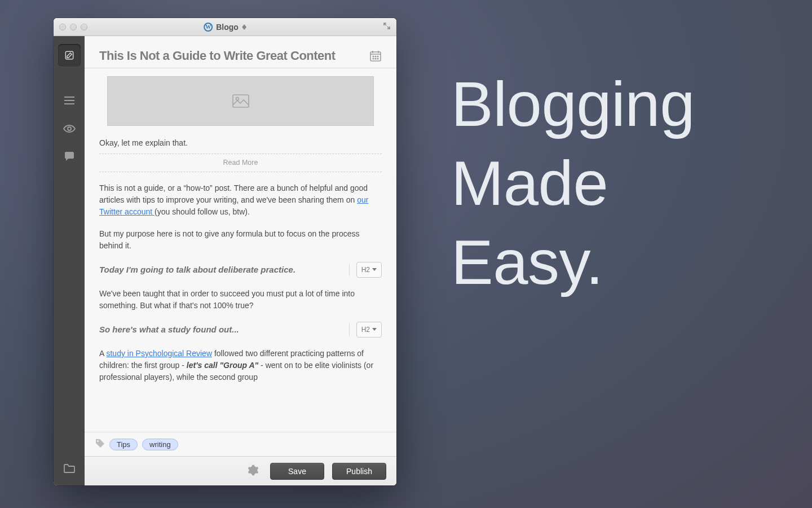 The width and height of the screenshot is (812, 508). I want to click on preview-button, so click(69, 129).